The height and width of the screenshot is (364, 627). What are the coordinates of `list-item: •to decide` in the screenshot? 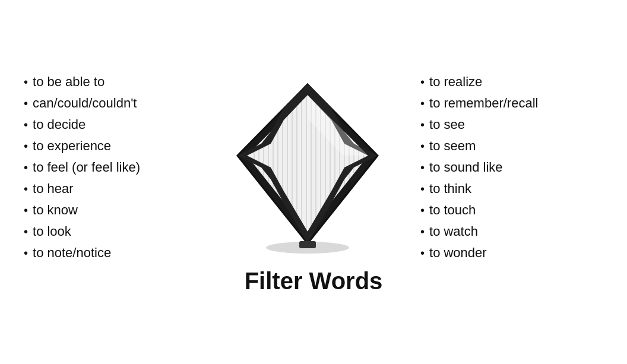 It's located at (55, 125).